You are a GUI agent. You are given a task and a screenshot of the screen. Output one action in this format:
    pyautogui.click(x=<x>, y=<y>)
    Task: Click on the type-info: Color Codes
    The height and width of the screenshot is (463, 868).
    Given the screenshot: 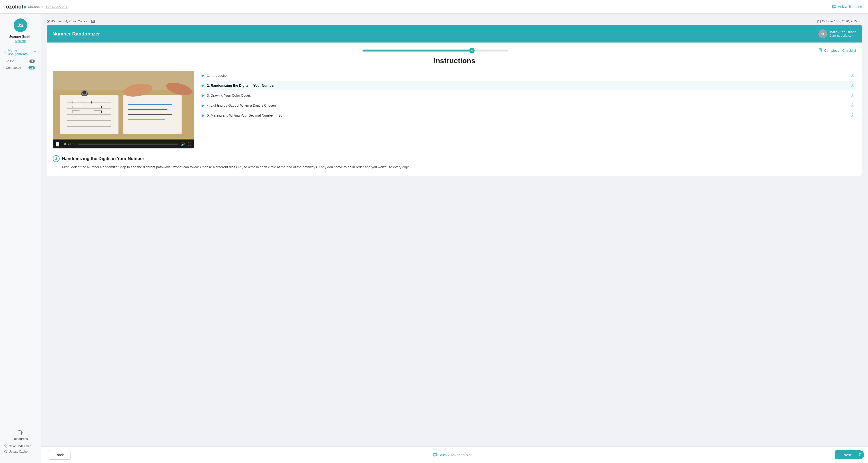 What is the action you would take?
    pyautogui.click(x=76, y=22)
    